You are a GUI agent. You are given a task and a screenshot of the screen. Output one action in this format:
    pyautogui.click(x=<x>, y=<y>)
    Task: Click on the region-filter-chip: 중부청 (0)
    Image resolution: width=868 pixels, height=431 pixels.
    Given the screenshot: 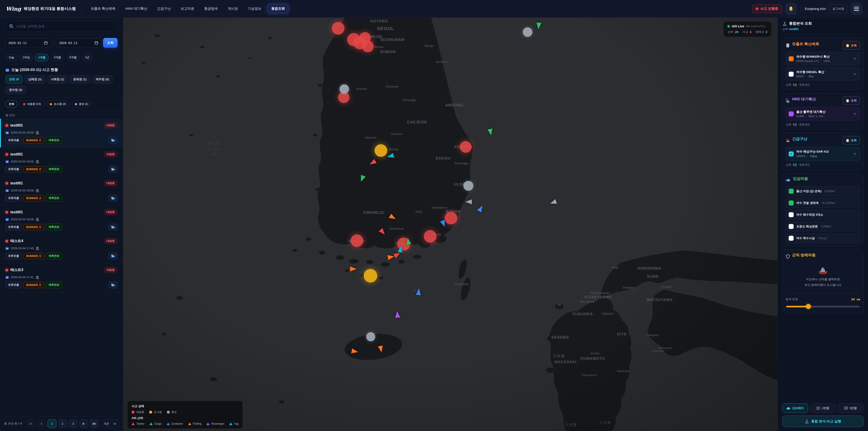 What is the action you would take?
    pyautogui.click(x=16, y=90)
    